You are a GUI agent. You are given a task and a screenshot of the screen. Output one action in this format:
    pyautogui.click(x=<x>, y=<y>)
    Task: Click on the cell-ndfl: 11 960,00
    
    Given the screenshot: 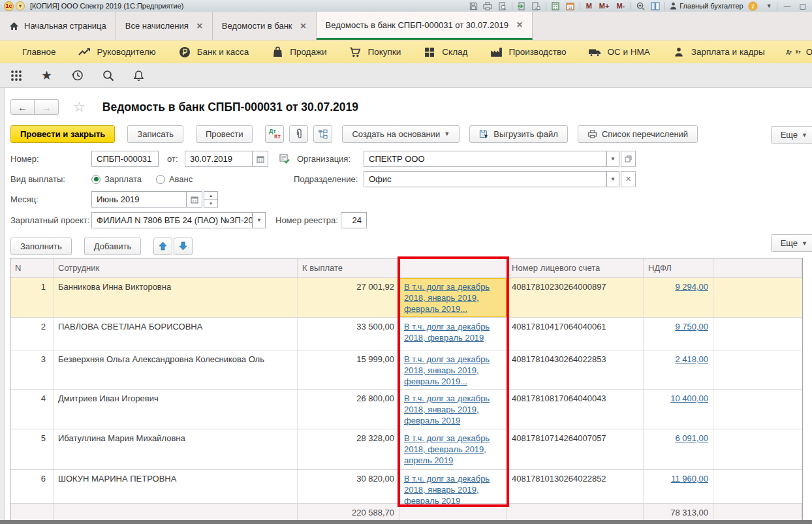 What is the action you would take?
    pyautogui.click(x=679, y=487)
    